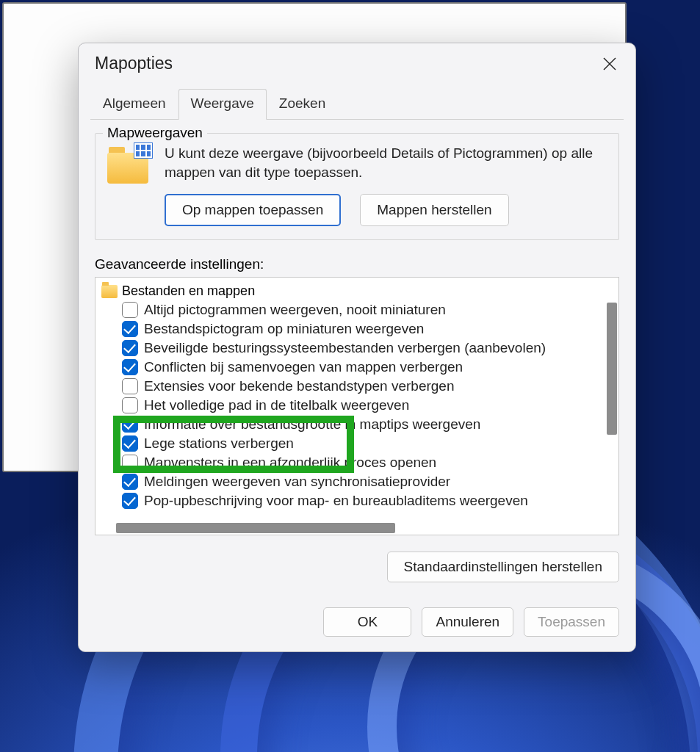  I want to click on advanced-option-label-8: Mapvensters in een afzonderlijk proces o…, so click(290, 463).